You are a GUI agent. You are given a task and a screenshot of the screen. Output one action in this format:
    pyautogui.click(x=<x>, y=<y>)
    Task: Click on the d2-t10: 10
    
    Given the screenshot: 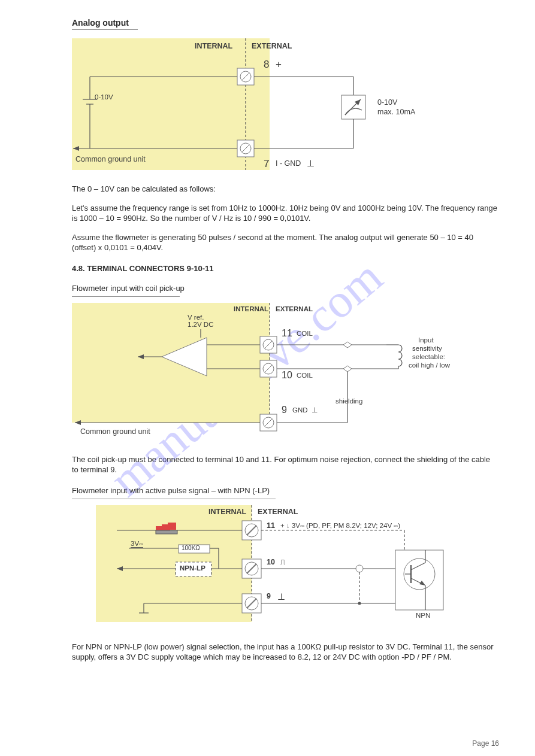 What is the action you would take?
    pyautogui.click(x=287, y=375)
    